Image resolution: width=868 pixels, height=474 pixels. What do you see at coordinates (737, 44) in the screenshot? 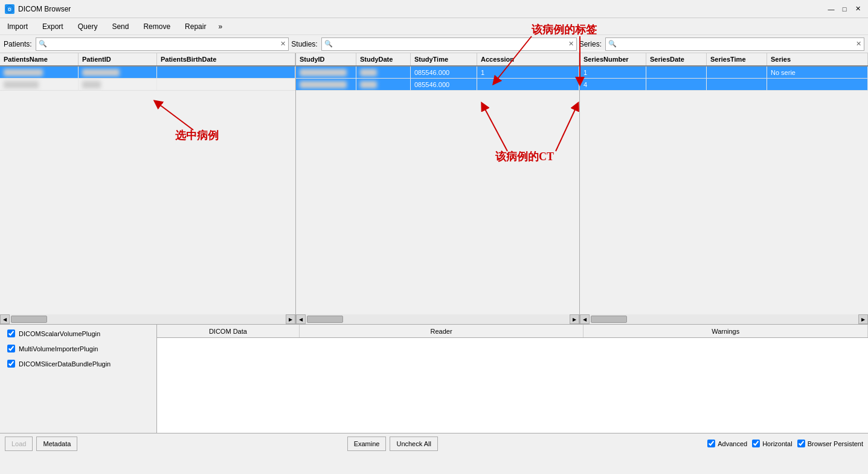
I see `series-search-input` at bounding box center [737, 44].